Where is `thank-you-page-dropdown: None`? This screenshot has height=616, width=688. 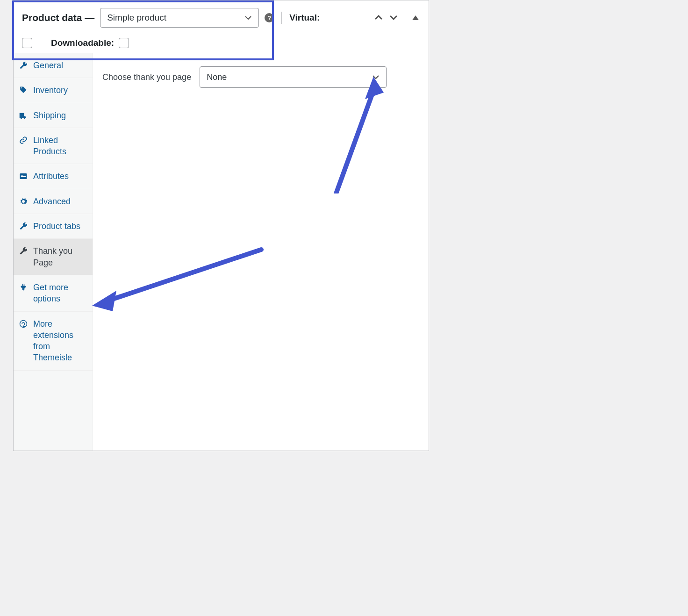
thank-you-page-dropdown: None is located at coordinates (293, 77).